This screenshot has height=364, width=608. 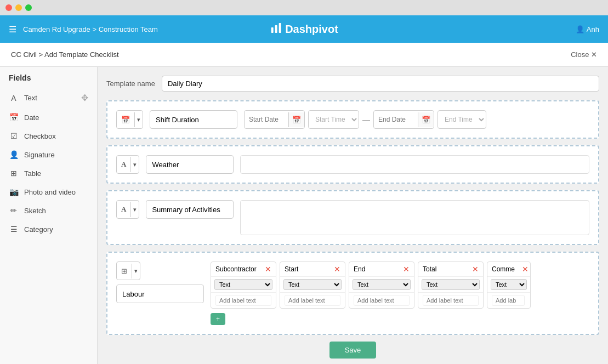 I want to click on column-subcontractor: ✕ Text, so click(x=243, y=285).